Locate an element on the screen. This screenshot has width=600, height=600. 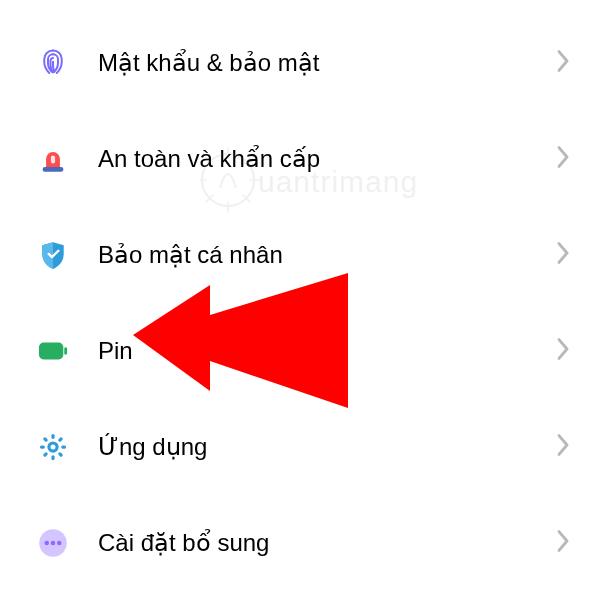
battery-icon is located at coordinates (53, 351).